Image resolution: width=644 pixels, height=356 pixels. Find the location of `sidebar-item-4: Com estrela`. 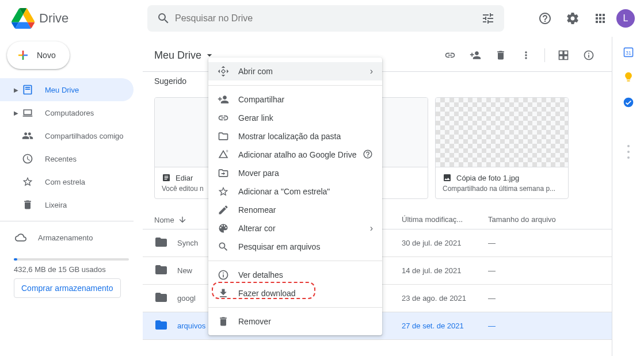

sidebar-item-4: Com estrela is located at coordinates (67, 182).